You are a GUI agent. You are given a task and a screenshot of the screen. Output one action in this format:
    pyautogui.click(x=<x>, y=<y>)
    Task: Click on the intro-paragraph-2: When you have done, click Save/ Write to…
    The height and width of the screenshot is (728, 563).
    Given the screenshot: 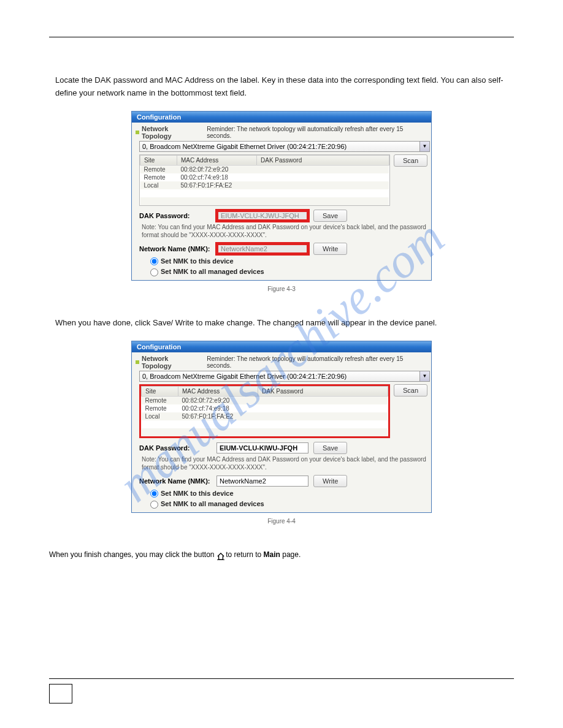 What is the action you would take?
    pyautogui.click(x=282, y=324)
    